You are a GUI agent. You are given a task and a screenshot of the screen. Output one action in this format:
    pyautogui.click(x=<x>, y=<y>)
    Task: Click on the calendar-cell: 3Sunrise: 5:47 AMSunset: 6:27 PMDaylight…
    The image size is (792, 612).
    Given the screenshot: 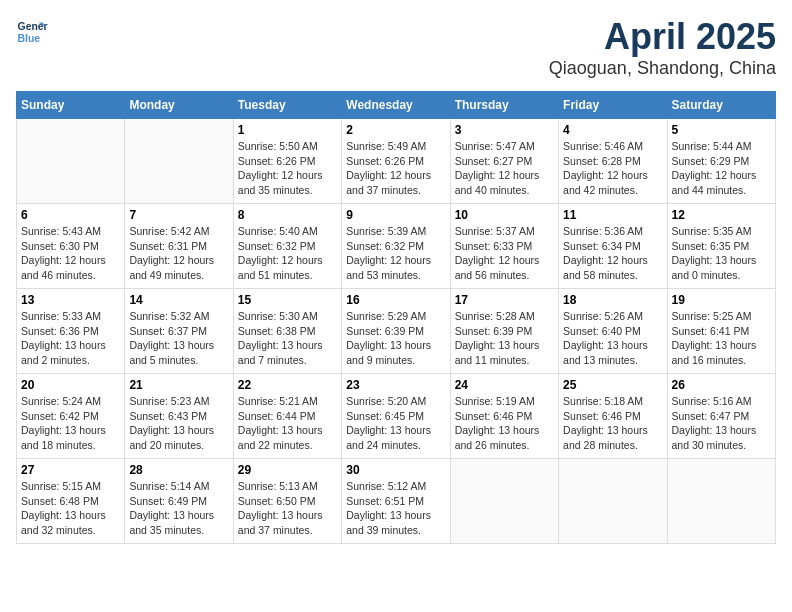 What is the action you would take?
    pyautogui.click(x=504, y=162)
    